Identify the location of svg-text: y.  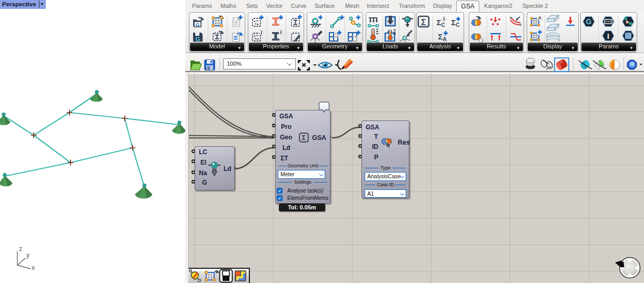
(28, 255).